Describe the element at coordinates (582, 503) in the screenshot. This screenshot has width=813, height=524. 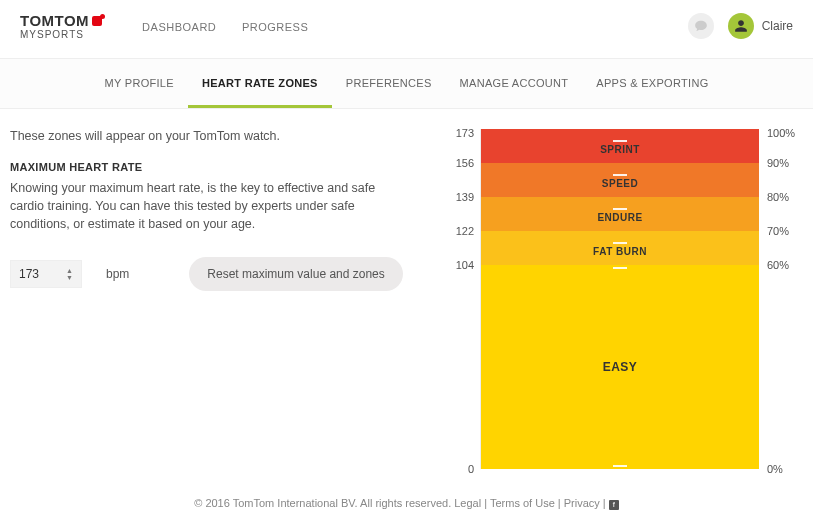
I see `footer-privacy: Privacy` at that location.